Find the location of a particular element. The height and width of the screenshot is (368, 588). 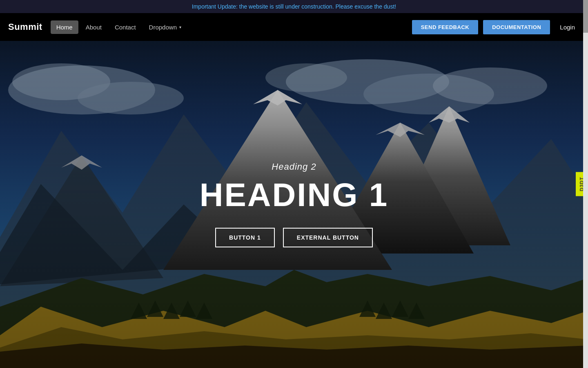

nav-item-about: About is located at coordinates (94, 27).